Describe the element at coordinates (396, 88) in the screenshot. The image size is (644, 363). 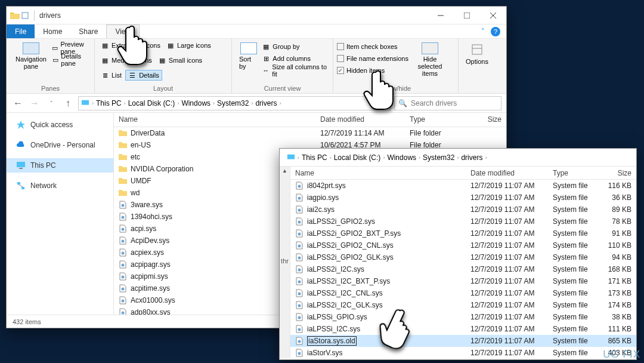
I see `group-showhide-label: Show/hide` at that location.